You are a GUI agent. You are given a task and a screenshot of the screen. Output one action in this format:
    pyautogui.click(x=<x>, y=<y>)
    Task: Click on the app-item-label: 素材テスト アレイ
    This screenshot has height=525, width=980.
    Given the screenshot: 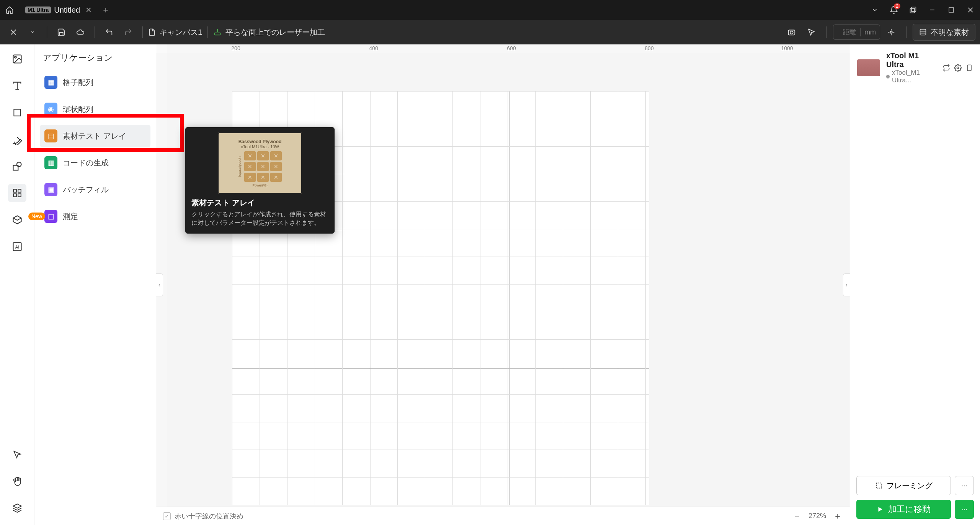 What is the action you would take?
    pyautogui.click(x=95, y=136)
    